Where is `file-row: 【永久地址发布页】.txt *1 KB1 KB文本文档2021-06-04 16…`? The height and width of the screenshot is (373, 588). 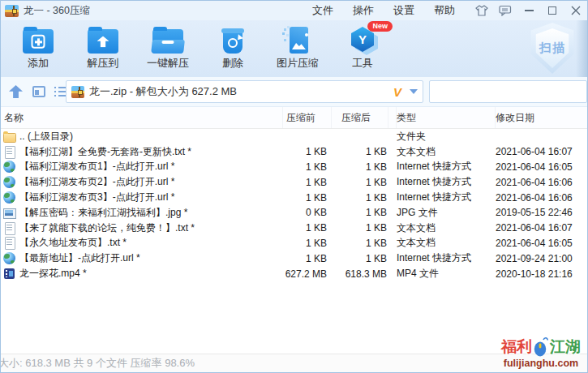 file-row: 【永久地址发布页】.txt *1 KB1 KB文本文档2021-06-04 16… is located at coordinates (294, 243).